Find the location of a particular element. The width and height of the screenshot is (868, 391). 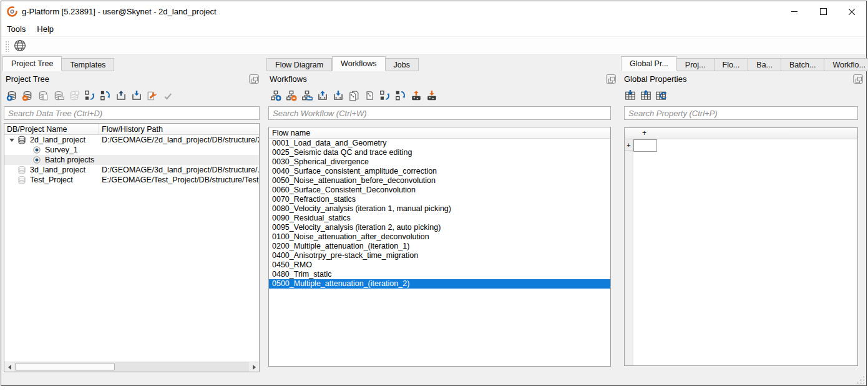

resize-grip is located at coordinates (860, 380).